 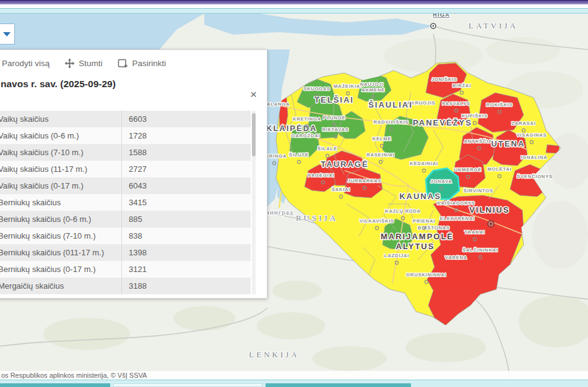 I want to click on municipality-label: KAZLŲ RŪDA, so click(x=403, y=211).